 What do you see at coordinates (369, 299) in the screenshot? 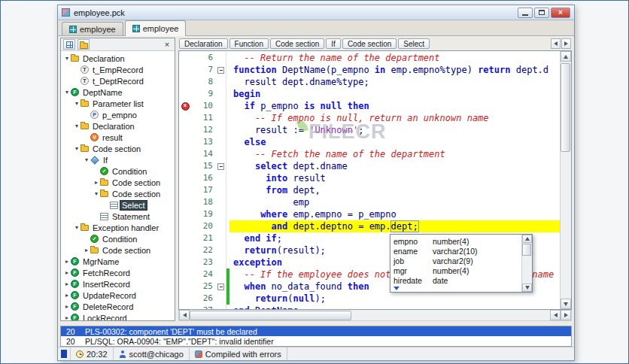
I see `code-line-26: 26 return(null);` at bounding box center [369, 299].